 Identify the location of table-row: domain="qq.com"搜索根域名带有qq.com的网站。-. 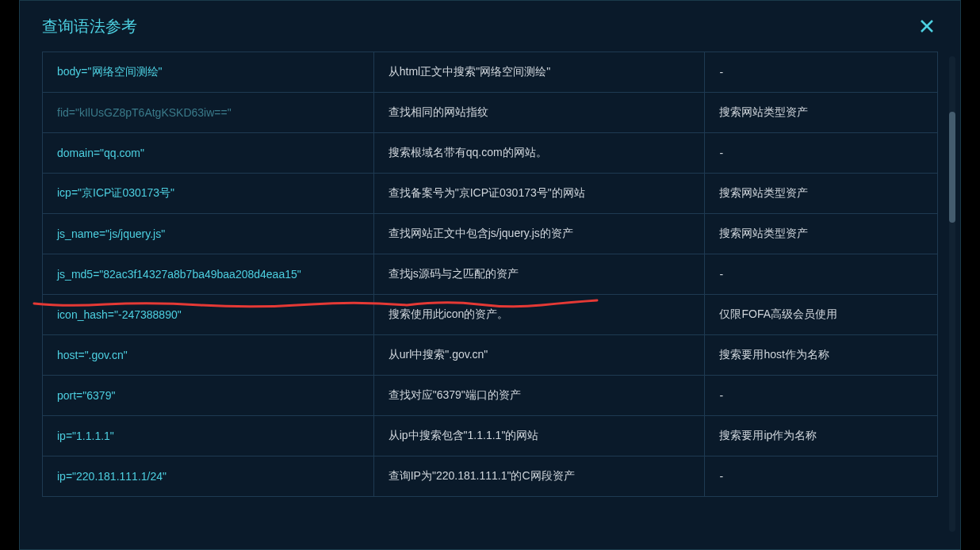
(490, 154).